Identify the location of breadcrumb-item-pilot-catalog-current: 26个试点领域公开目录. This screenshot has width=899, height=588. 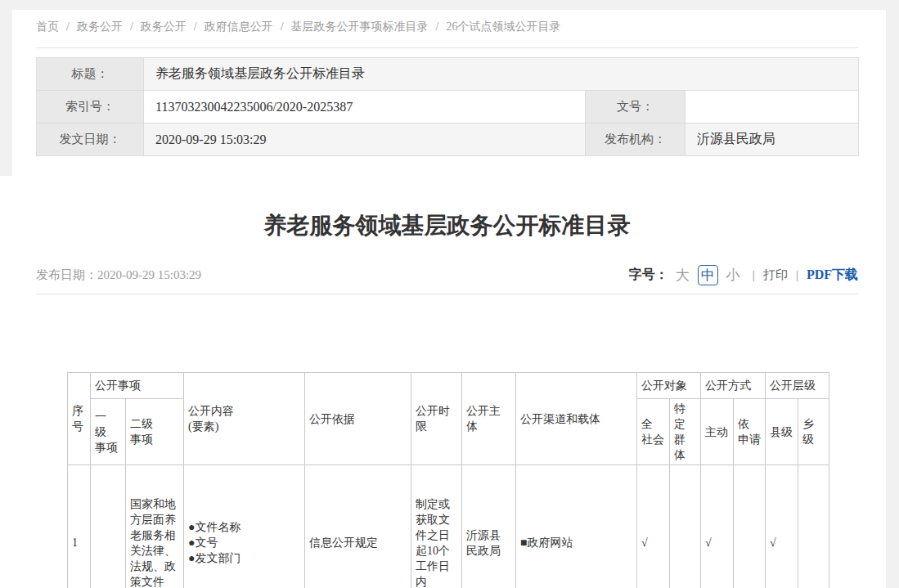
(503, 26).